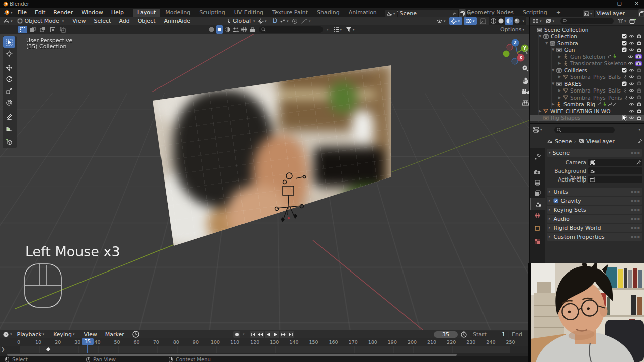 The height and width of the screenshot is (362, 644). What do you see at coordinates (261, 335) in the screenshot?
I see `prev-keyframe-button` at bounding box center [261, 335].